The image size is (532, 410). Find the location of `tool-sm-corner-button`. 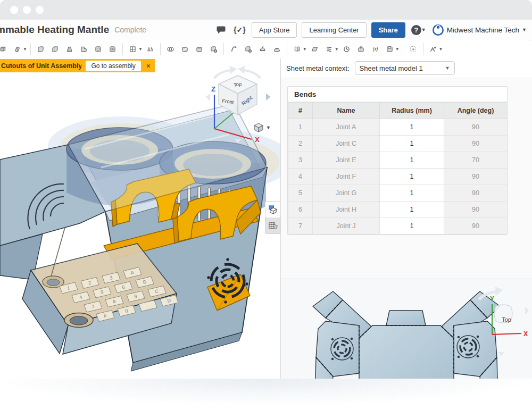

tool-sm-corner-button is located at coordinates (113, 49).